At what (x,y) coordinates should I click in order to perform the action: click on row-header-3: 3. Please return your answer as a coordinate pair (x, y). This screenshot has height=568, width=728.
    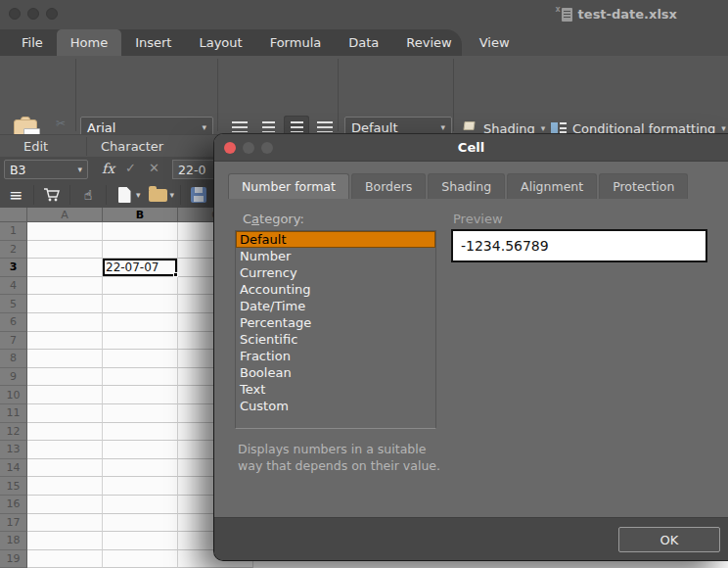
    Looking at the image, I should click on (14, 268).